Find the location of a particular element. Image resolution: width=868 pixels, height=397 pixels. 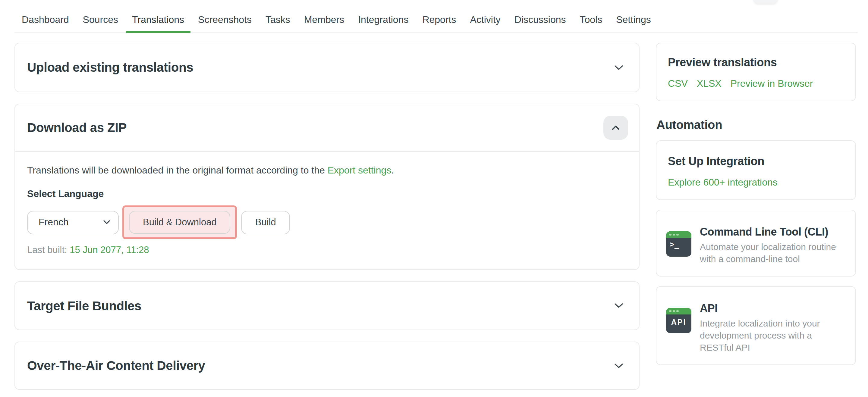

cutoff-toolbar-pill is located at coordinates (766, 2).